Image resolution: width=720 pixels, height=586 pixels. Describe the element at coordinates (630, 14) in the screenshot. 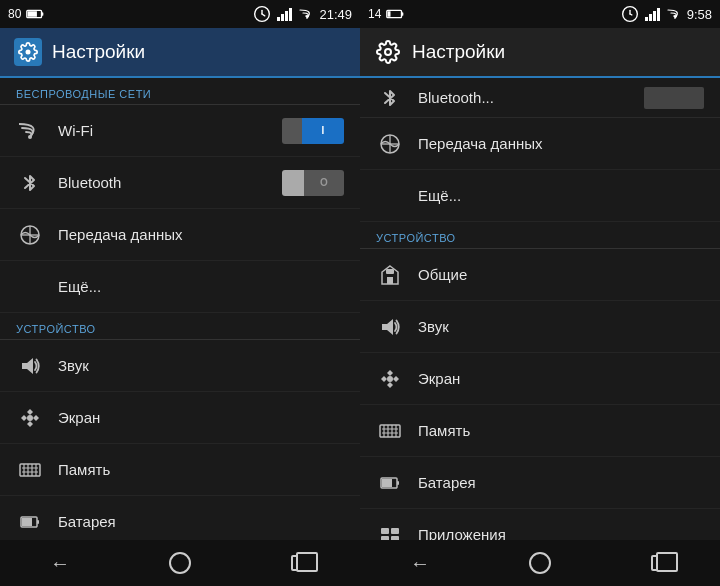

I see `clock-icon-right` at that location.